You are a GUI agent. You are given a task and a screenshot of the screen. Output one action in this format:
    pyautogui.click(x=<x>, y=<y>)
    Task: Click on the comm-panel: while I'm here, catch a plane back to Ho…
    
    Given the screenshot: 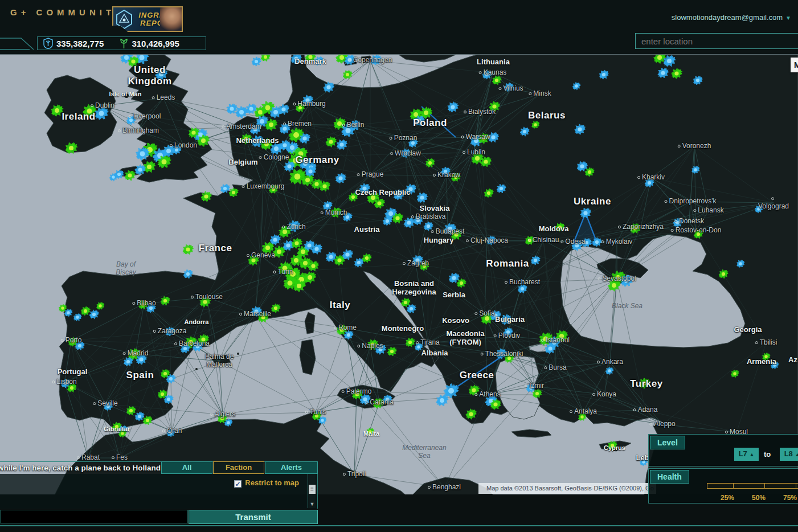 What is the action you would take?
    pyautogui.click(x=159, y=493)
    